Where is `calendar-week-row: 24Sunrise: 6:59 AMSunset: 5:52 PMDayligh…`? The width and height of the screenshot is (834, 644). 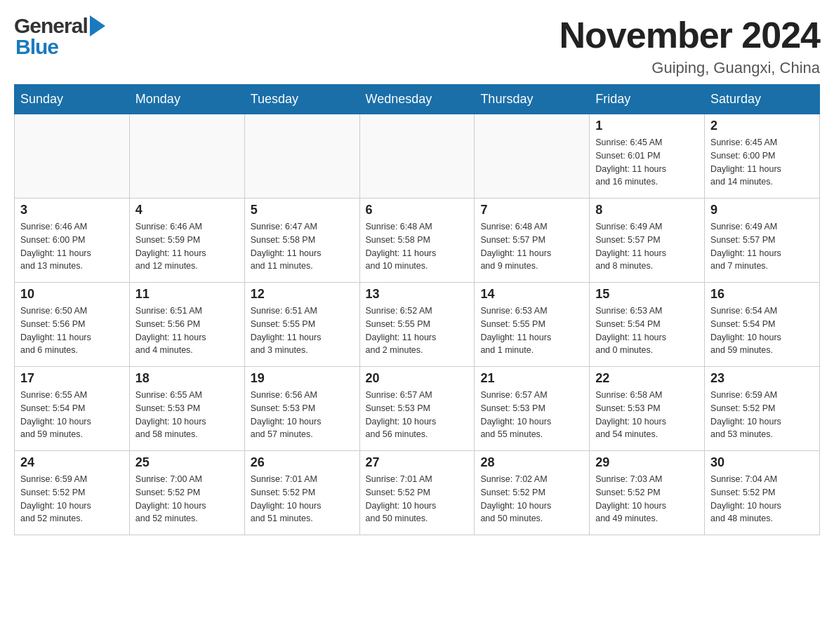 calendar-week-row: 24Sunrise: 6:59 AMSunset: 5:52 PMDayligh… is located at coordinates (417, 493).